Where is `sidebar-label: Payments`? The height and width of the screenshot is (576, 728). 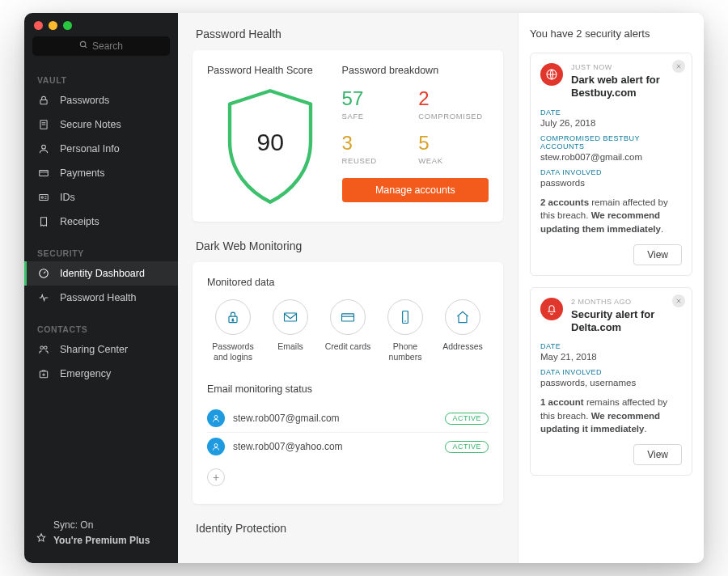 sidebar-label: Payments is located at coordinates (83, 173).